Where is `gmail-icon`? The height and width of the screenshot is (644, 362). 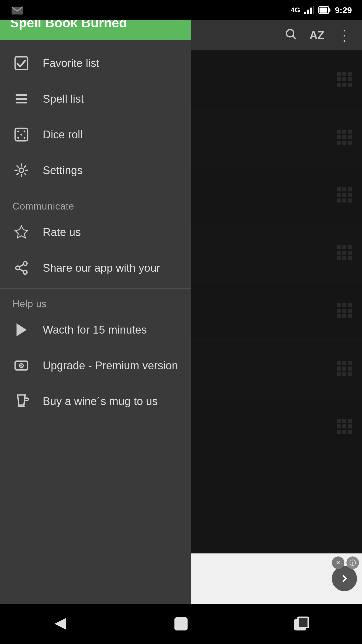 gmail-icon is located at coordinates (17, 10).